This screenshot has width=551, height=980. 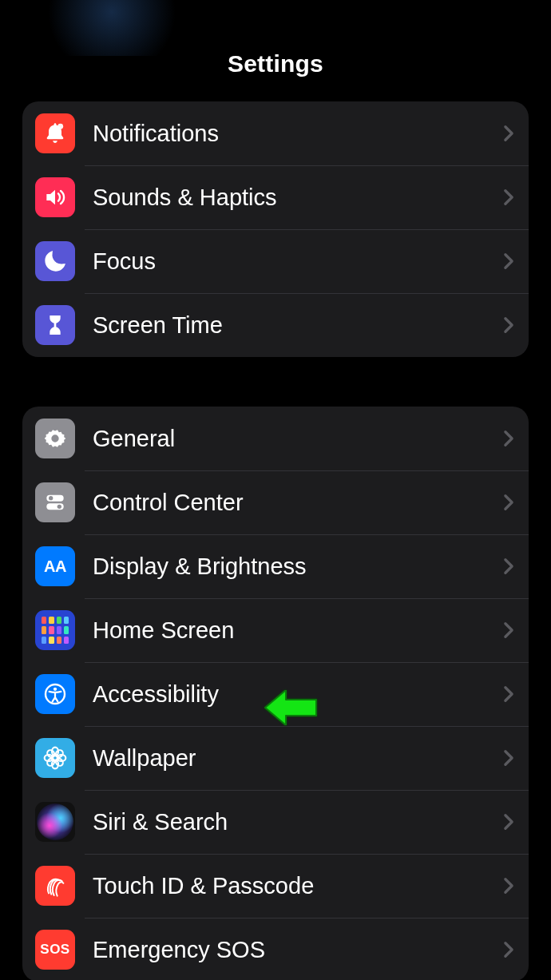 I want to click on settings-row-emergency-sos: SOS Emergency SOS, so click(x=276, y=949).